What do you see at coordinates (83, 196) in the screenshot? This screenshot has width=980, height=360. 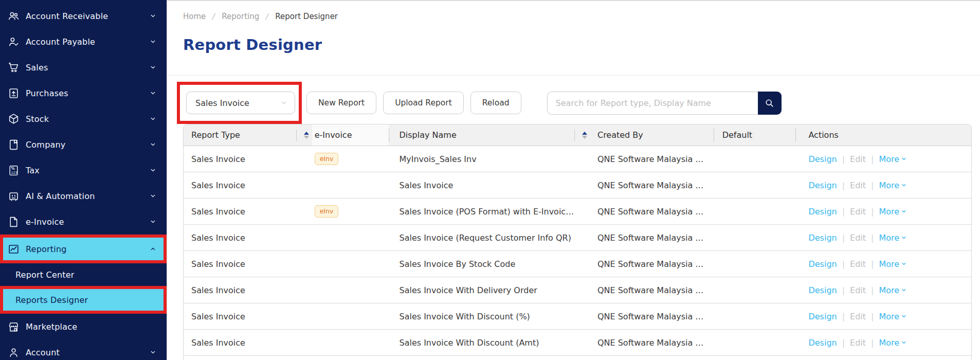 I see `sidebar-item-ai-automation: AI & Automation` at bounding box center [83, 196].